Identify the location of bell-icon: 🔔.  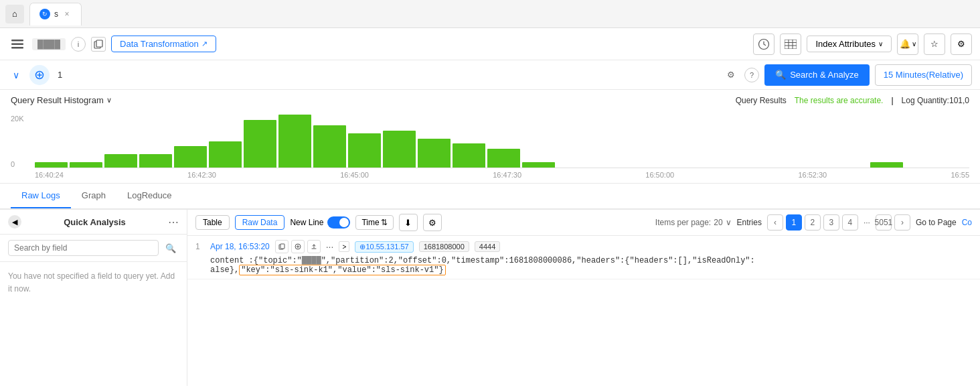
(905, 44).